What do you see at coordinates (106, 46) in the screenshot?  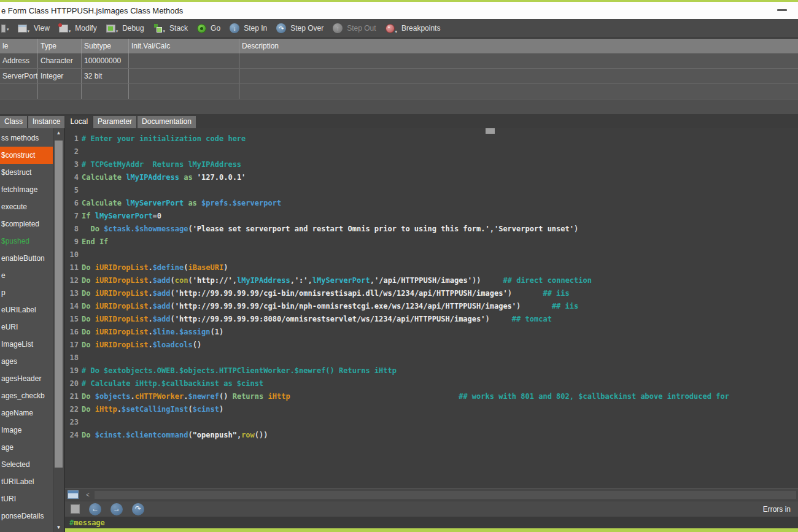 I see `column-header-2: Subtype` at bounding box center [106, 46].